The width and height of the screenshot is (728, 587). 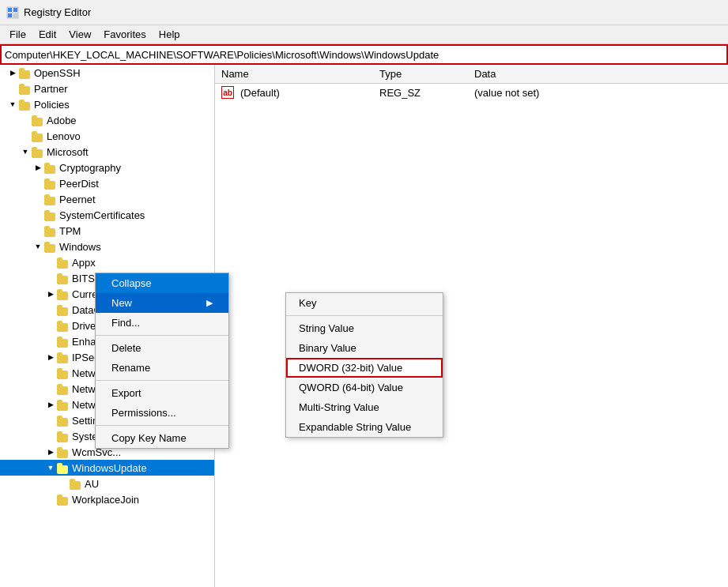 What do you see at coordinates (364, 329) in the screenshot?
I see `submenu-string-value: String Value` at bounding box center [364, 329].